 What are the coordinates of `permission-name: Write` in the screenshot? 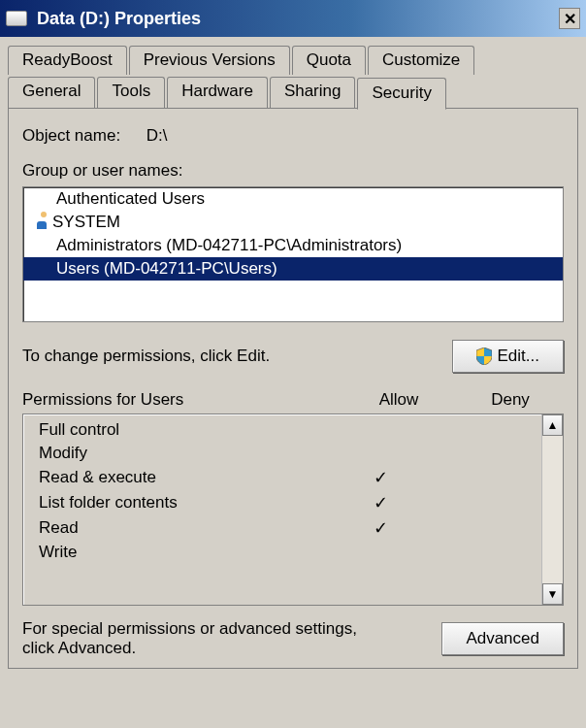 It's located at (180, 552).